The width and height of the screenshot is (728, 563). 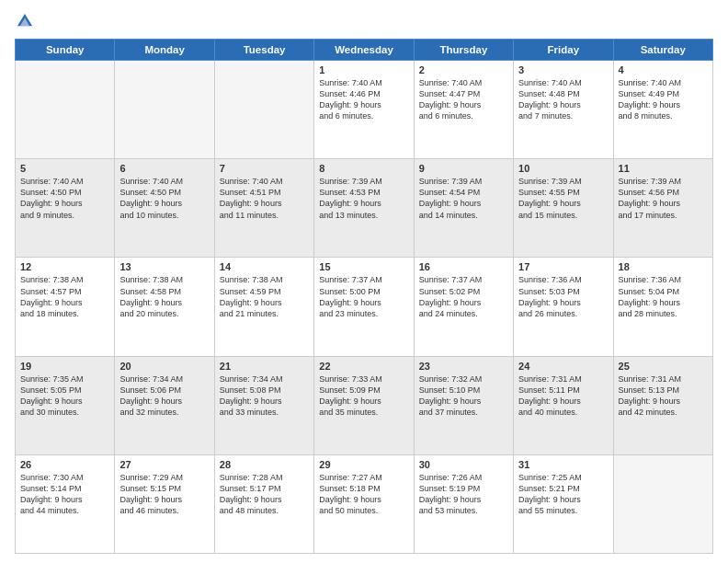 I want to click on day-number: 28, so click(x=265, y=465).